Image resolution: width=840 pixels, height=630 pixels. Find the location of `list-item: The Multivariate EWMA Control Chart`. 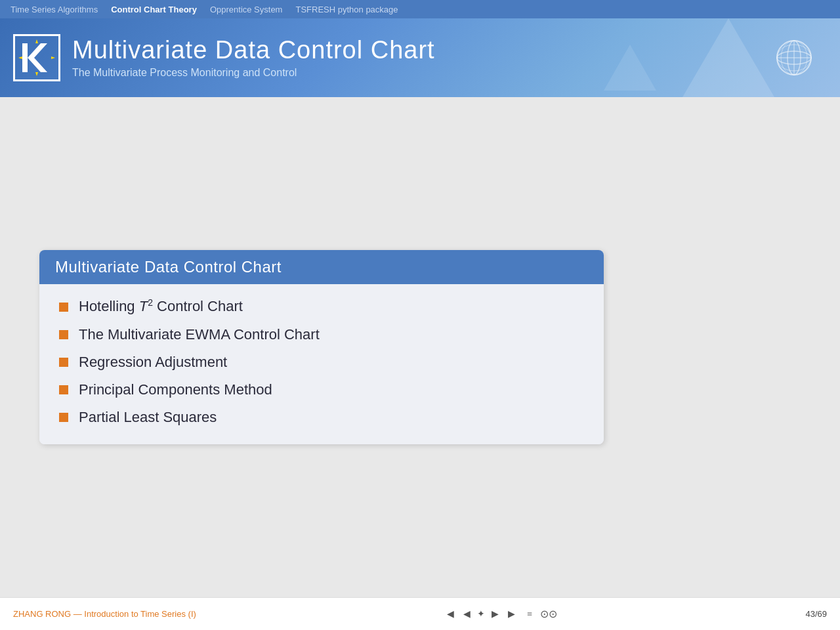

list-item: The Multivariate EWMA Control Chart is located at coordinates (322, 335).